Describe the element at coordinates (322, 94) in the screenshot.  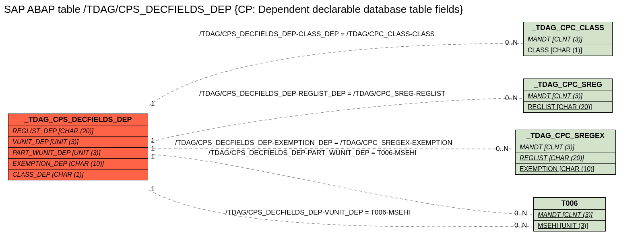
I see `relation-label: /TDAG/CPS_DECFIELDS_DEP-REGLIST_DEP = /T…` at that location.